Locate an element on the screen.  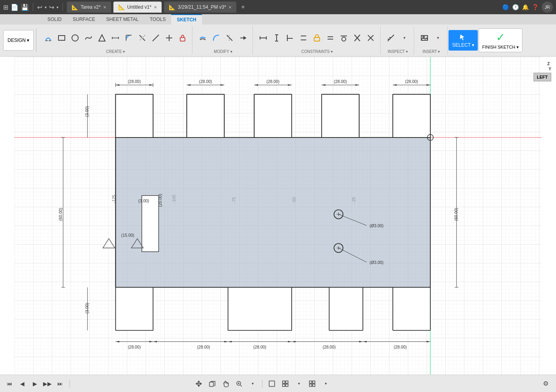
copy-tool-bottom is located at coordinates (212, 384).